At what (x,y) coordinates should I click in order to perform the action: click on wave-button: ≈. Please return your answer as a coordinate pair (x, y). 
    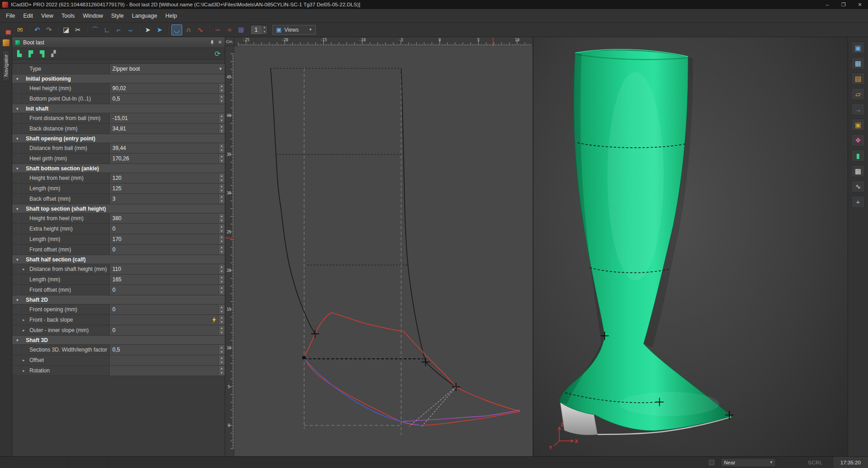
    Looking at the image, I should click on (229, 30).